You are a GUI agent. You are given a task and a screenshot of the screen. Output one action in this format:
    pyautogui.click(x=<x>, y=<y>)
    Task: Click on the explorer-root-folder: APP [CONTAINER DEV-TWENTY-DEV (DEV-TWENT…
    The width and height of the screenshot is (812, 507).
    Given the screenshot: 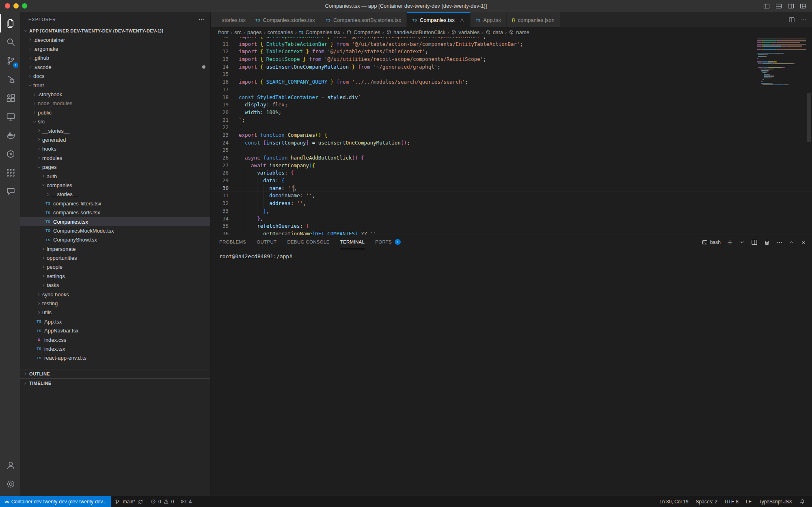 What is the action you would take?
    pyautogui.click(x=115, y=31)
    